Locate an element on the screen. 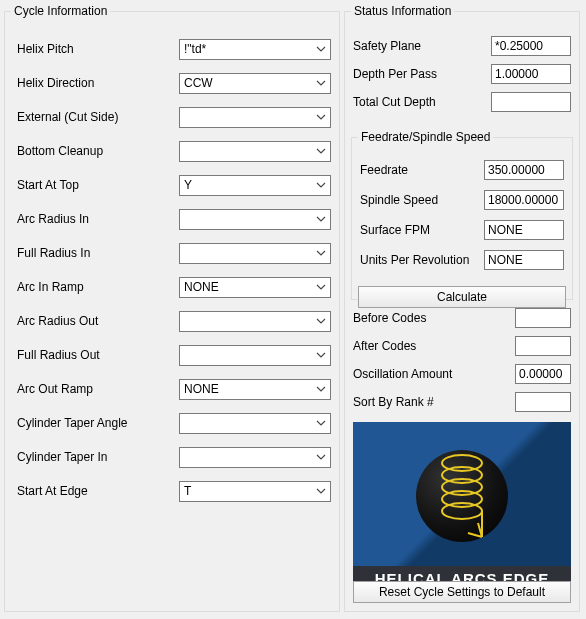 The height and width of the screenshot is (619, 586). row-before-codes: Before Codes is located at coordinates (462, 318).